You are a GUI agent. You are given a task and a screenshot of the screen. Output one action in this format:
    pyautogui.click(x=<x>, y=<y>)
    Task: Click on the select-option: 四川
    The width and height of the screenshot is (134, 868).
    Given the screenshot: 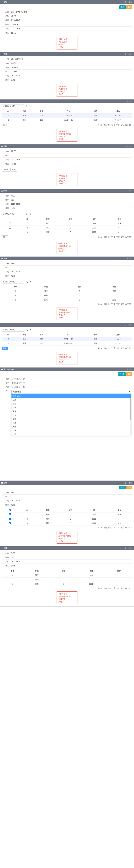 What is the action you would take?
    pyautogui.click(x=72, y=419)
    